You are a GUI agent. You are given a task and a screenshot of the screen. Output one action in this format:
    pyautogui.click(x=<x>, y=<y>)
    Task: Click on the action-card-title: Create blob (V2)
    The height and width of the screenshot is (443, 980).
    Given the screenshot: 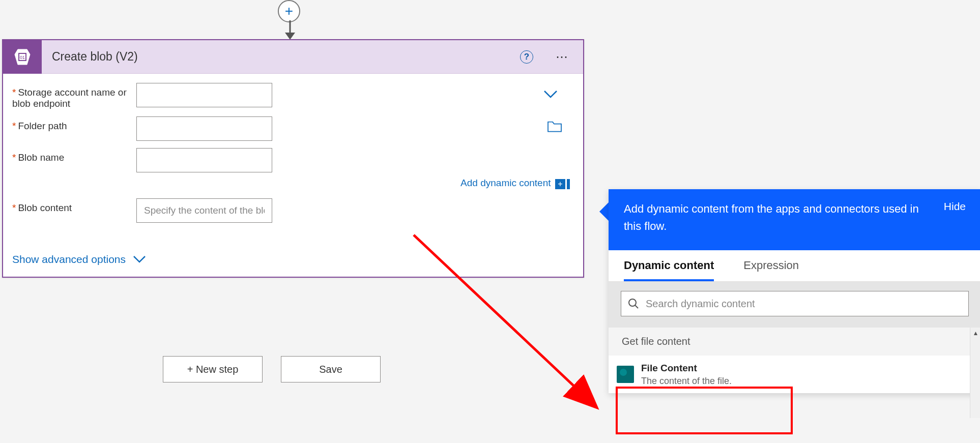 What is the action you would take?
    pyautogui.click(x=286, y=57)
    